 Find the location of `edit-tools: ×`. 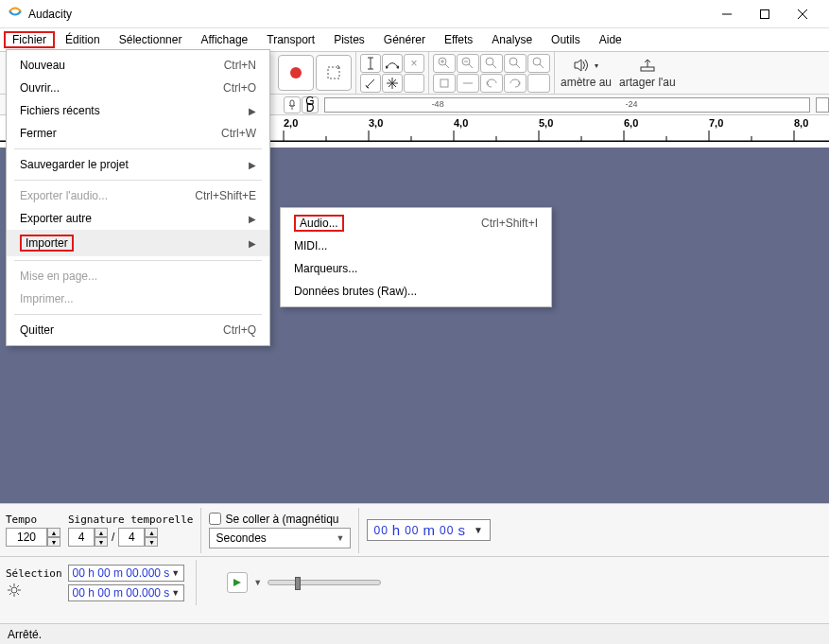

edit-tools: × is located at coordinates (392, 74).